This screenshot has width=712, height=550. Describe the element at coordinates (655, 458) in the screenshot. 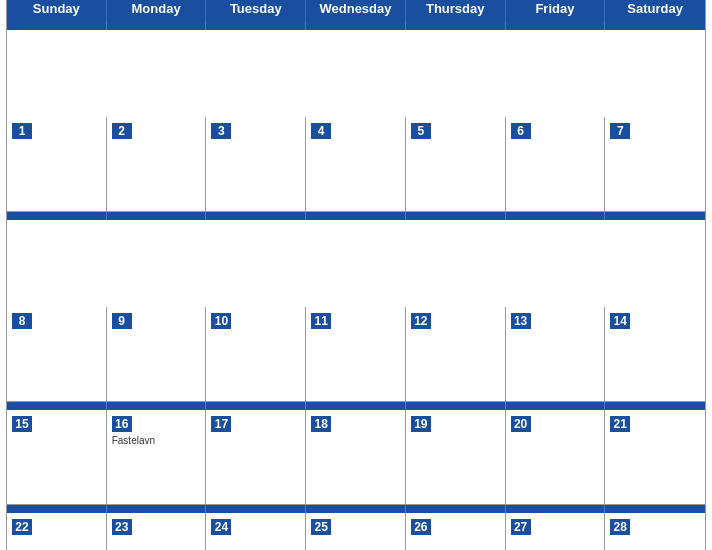

I see `day-21: 21` at that location.